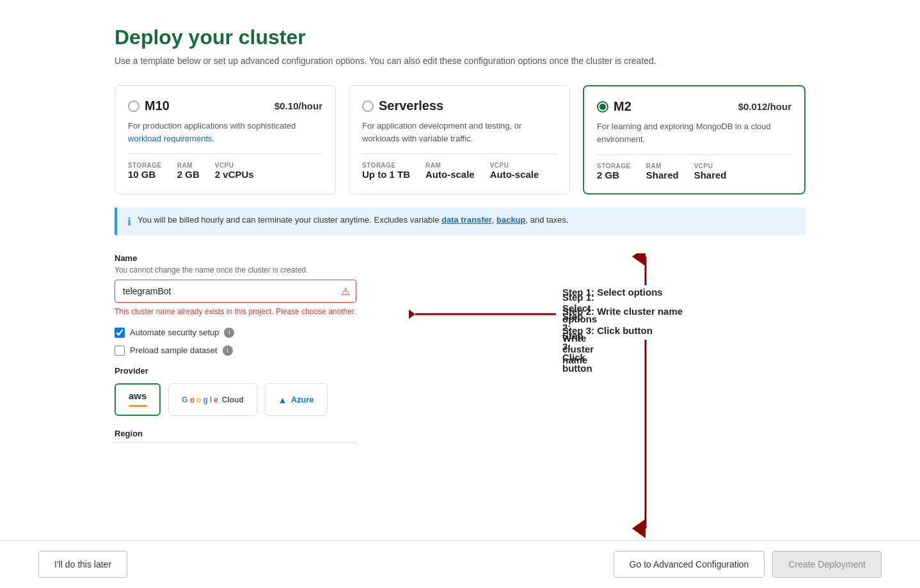 This screenshot has width=920, height=588. I want to click on preload-dataset-label: Preload sample dataset, so click(174, 351).